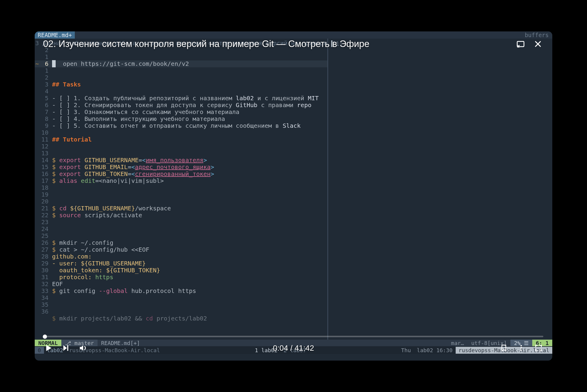 This screenshot has height=392, width=587. Describe the element at coordinates (181, 257) in the screenshot. I see `code-line: 28github.com:` at that location.